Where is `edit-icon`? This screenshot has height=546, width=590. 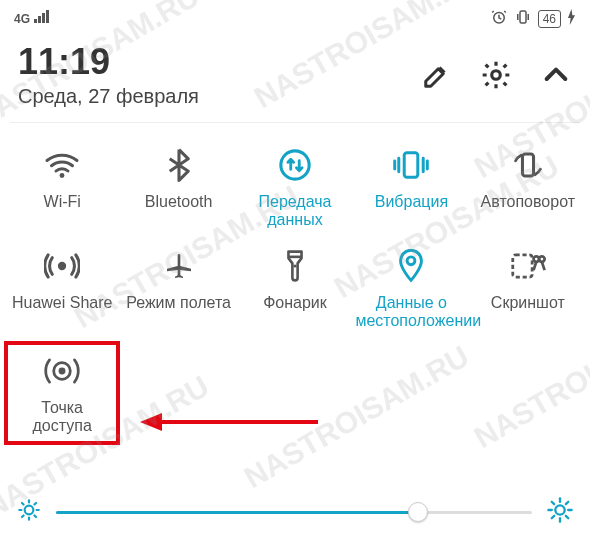 edit-icon is located at coordinates (437, 75).